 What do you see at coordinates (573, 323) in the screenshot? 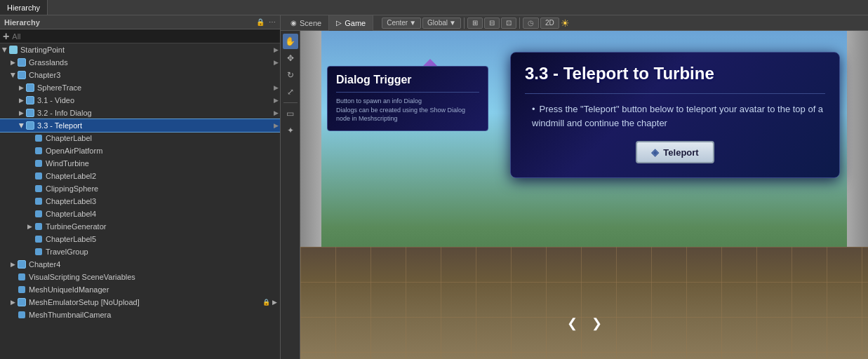
I see `left-arrow-icon: ❮` at bounding box center [573, 323].